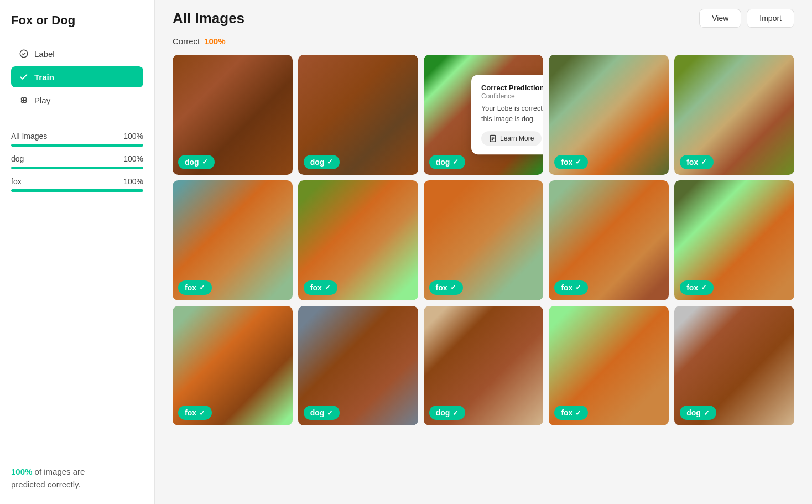 The width and height of the screenshot is (812, 504). I want to click on image-card-with-tooltip: dog ✓ Correct Prediction 100% Confidence…, so click(483, 115).